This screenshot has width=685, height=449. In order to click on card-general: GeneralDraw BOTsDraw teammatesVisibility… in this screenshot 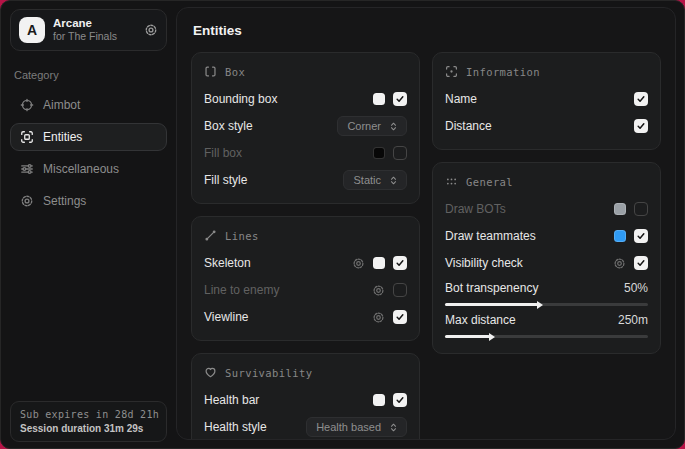, I will do `click(546, 258)`.